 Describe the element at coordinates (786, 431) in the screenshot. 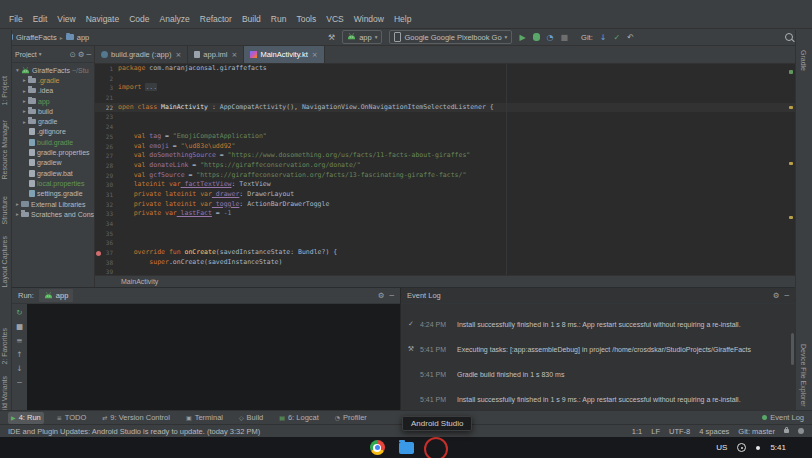

I see `lock-icon` at that location.